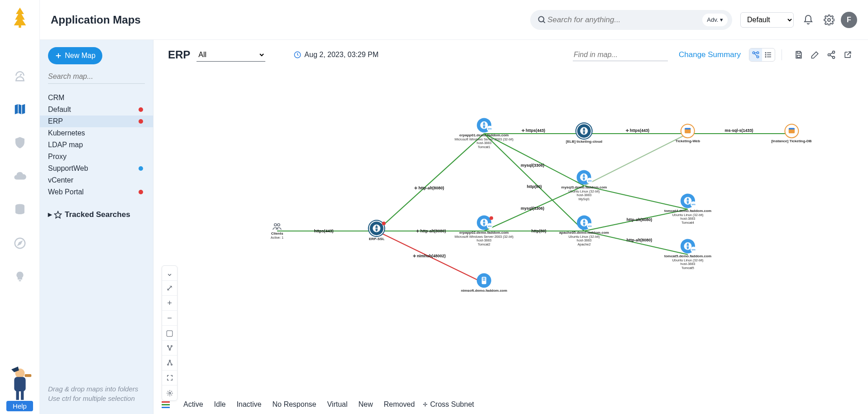  Describe the element at coordinates (169, 303) in the screenshot. I see `zoom-in: +` at that location.